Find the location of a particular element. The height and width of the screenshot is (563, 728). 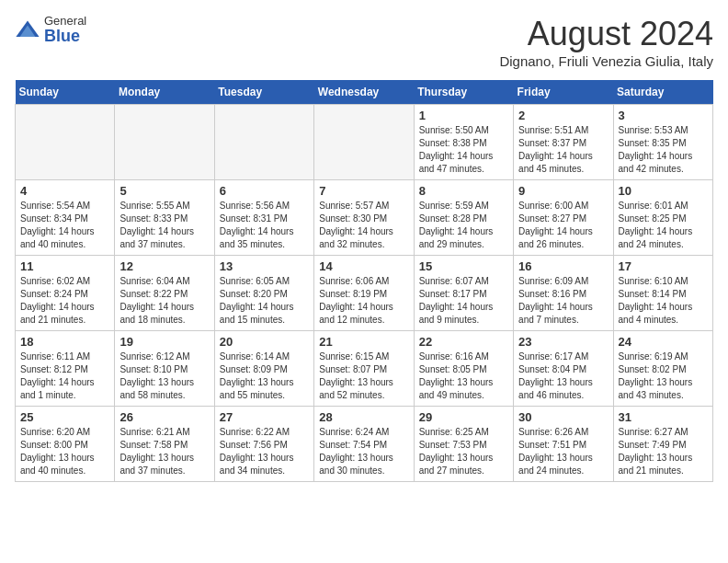

location-title: Dignano, Friuli Venezia Giulia, Italy is located at coordinates (607, 61).